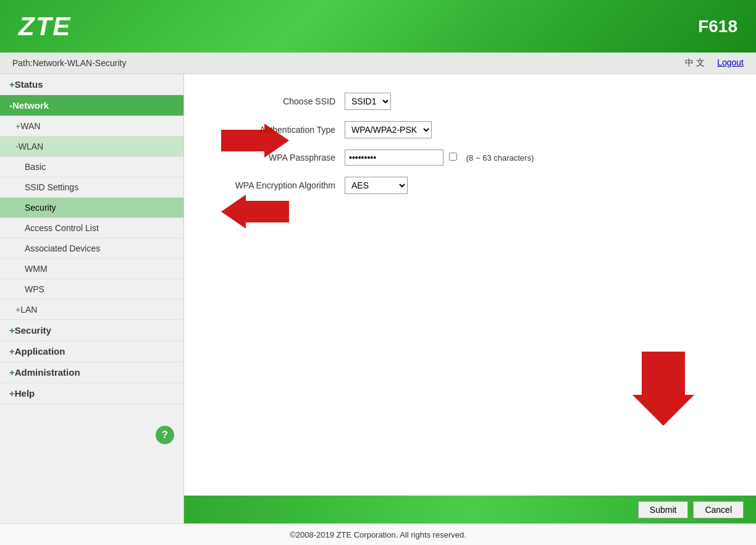  Describe the element at coordinates (91, 106) in the screenshot. I see `sidebar-item-network: -Network` at that location.